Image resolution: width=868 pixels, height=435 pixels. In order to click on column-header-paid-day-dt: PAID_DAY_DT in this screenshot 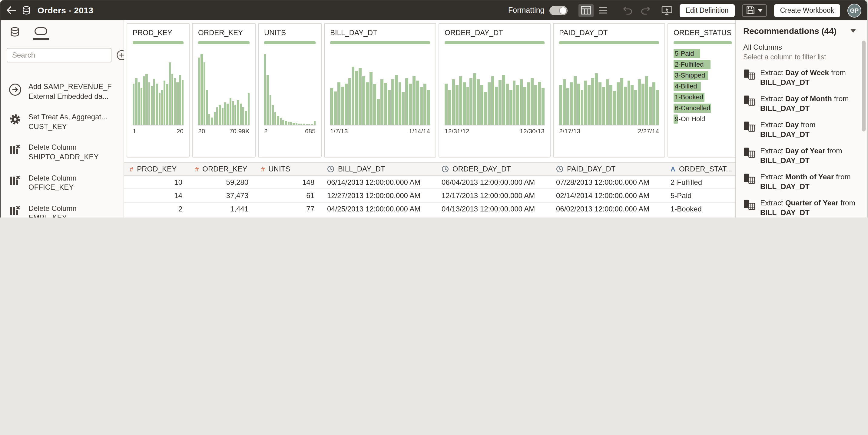, I will do `click(608, 169)`.